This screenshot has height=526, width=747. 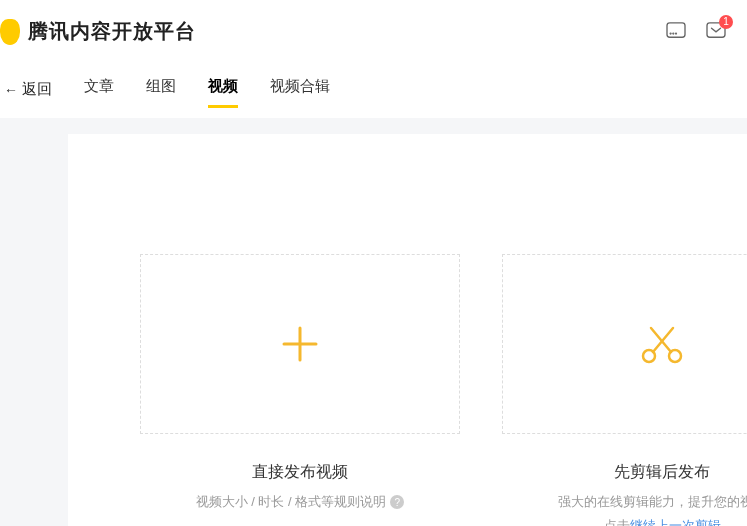 I want to click on help-icon: ?, so click(x=397, y=502).